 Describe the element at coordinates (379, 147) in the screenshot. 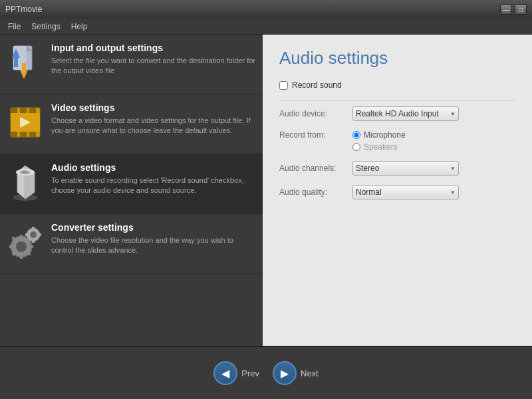

I see `speakers-row: Speakers` at that location.